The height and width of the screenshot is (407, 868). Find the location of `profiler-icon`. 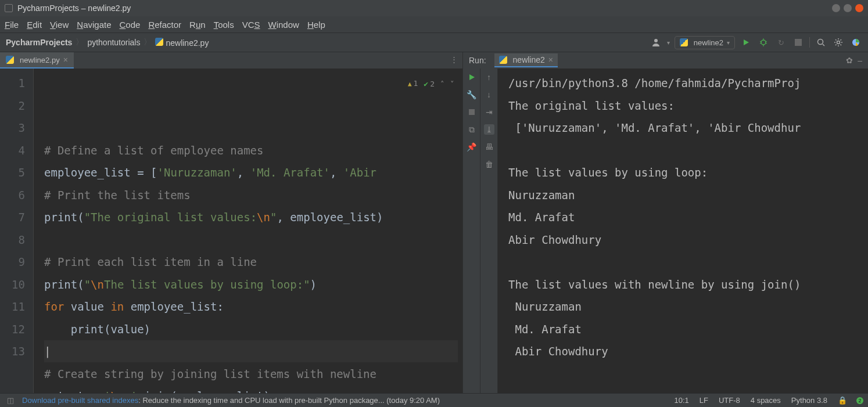

profiler-icon is located at coordinates (856, 42).